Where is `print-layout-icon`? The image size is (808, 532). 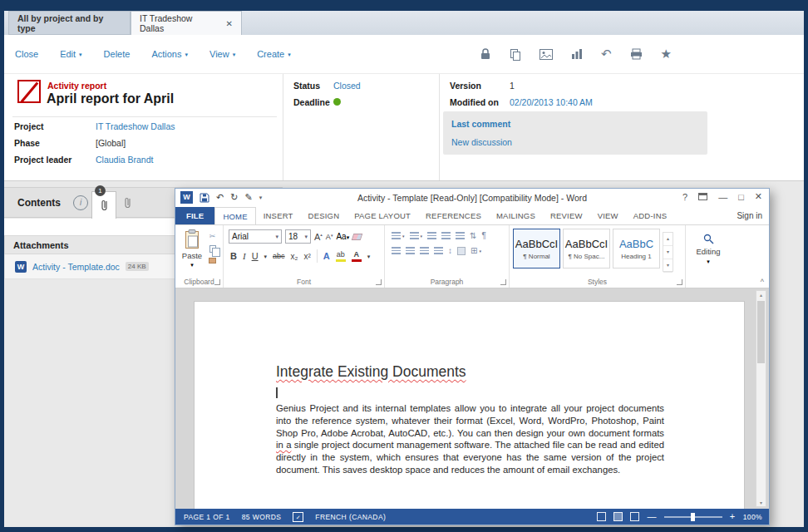 print-layout-icon is located at coordinates (618, 517).